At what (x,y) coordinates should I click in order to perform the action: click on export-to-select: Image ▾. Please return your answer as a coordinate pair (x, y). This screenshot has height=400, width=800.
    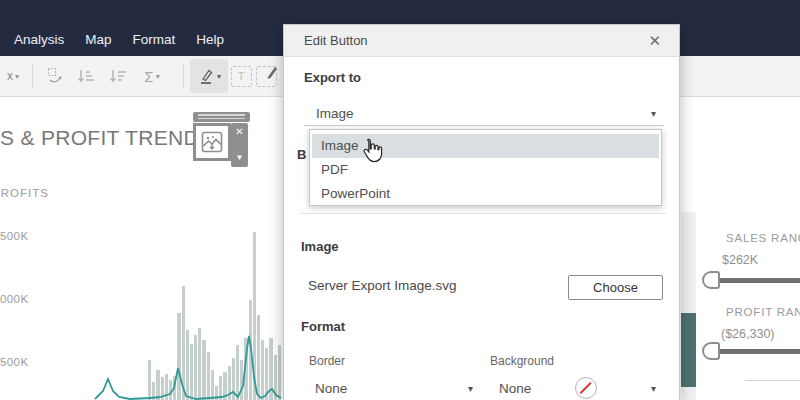
    Looking at the image, I should click on (484, 114).